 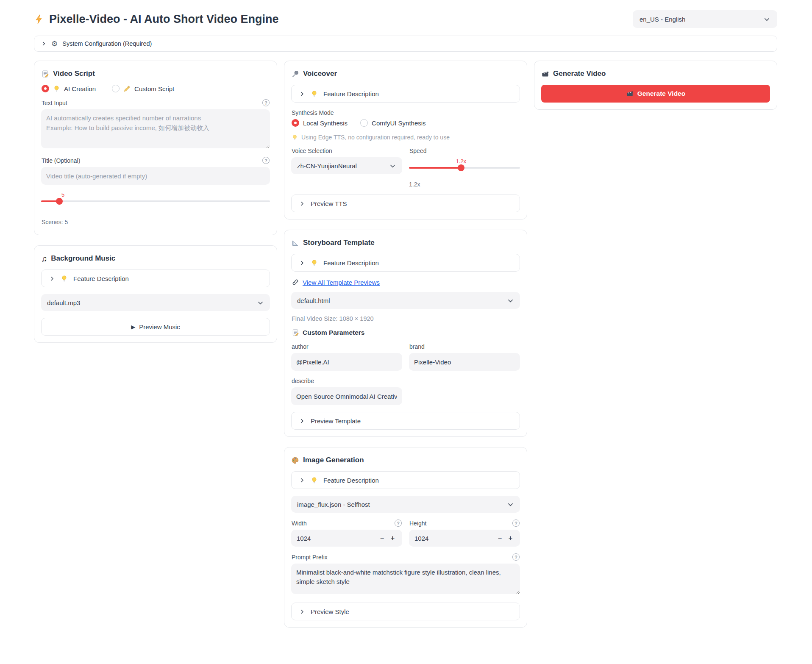 I want to click on column-right: Generate Video Generate Video, so click(x=656, y=85).